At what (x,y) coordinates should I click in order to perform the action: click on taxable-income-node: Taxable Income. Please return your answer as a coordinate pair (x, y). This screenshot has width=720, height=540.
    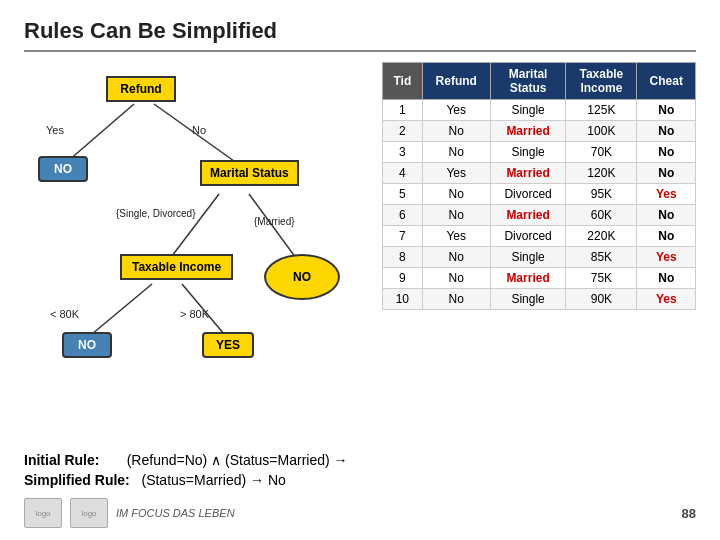
    Looking at the image, I should click on (176, 267).